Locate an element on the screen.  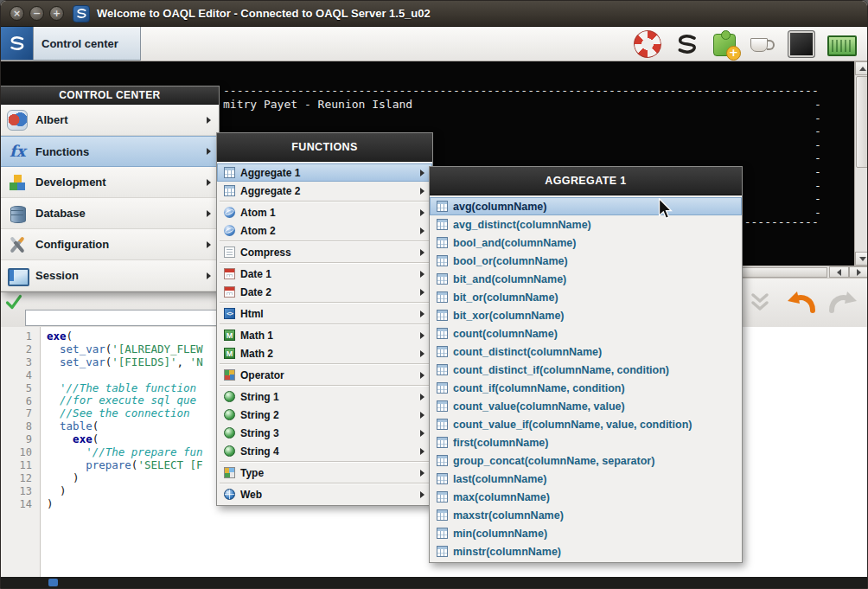
menu-item-bool-and-columnname: bool_and(columnName) is located at coordinates (586, 242).